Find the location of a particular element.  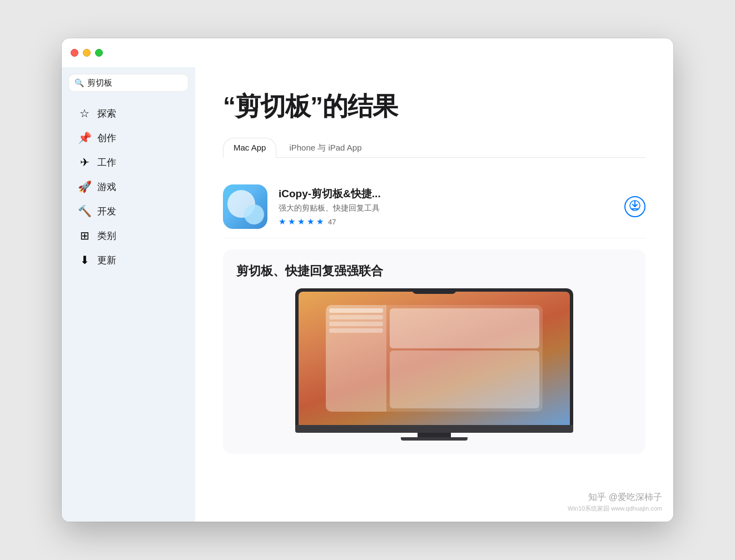

mac-mockup-container is located at coordinates (434, 364).